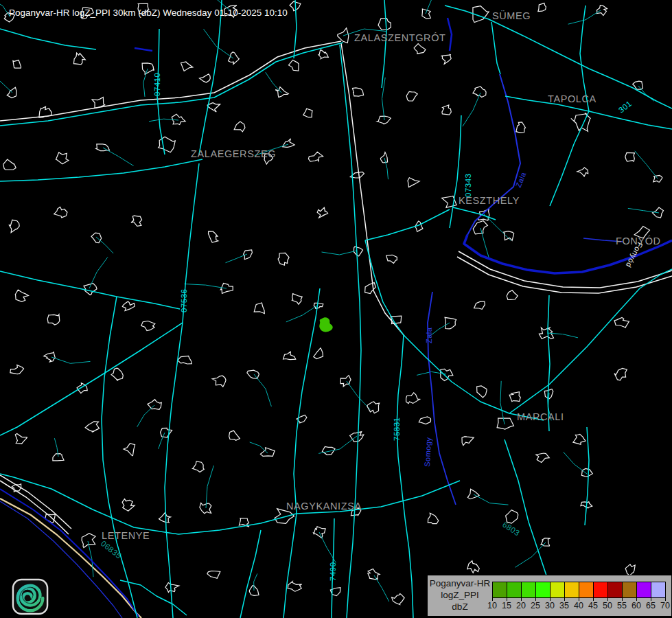  I want to click on scale-tick-label: 25, so click(535, 606).